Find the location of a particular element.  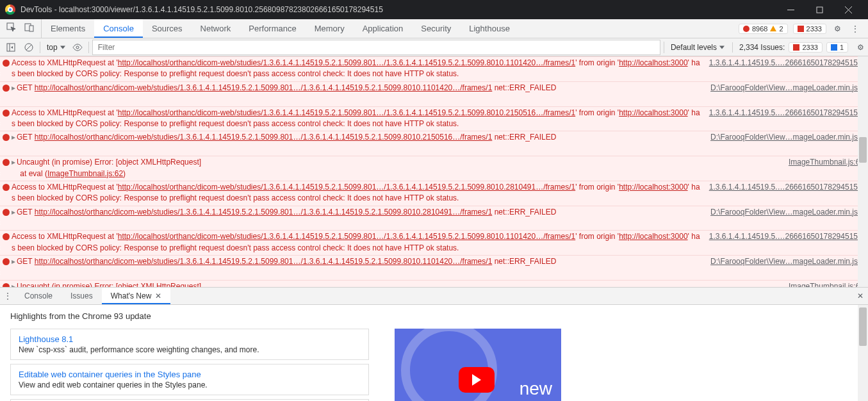

live-expression-eye-icon is located at coordinates (78, 47).